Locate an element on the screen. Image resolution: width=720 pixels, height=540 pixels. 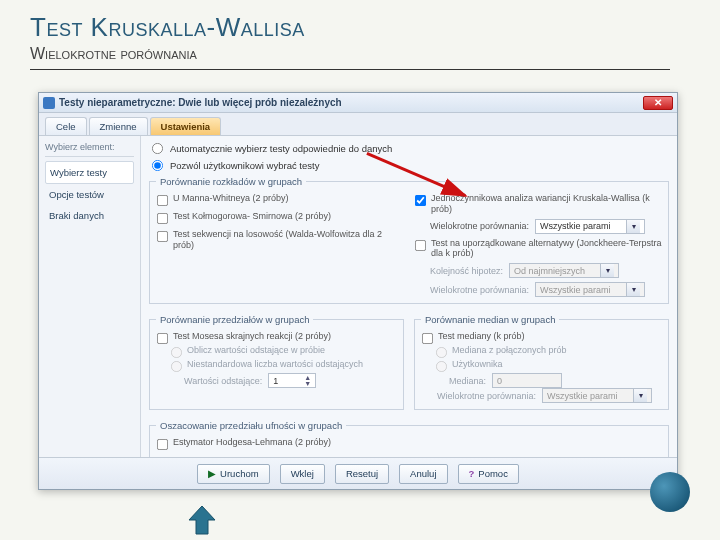
page-subtitle: Wielokrotne porównania is located at coordinates (350, 58).